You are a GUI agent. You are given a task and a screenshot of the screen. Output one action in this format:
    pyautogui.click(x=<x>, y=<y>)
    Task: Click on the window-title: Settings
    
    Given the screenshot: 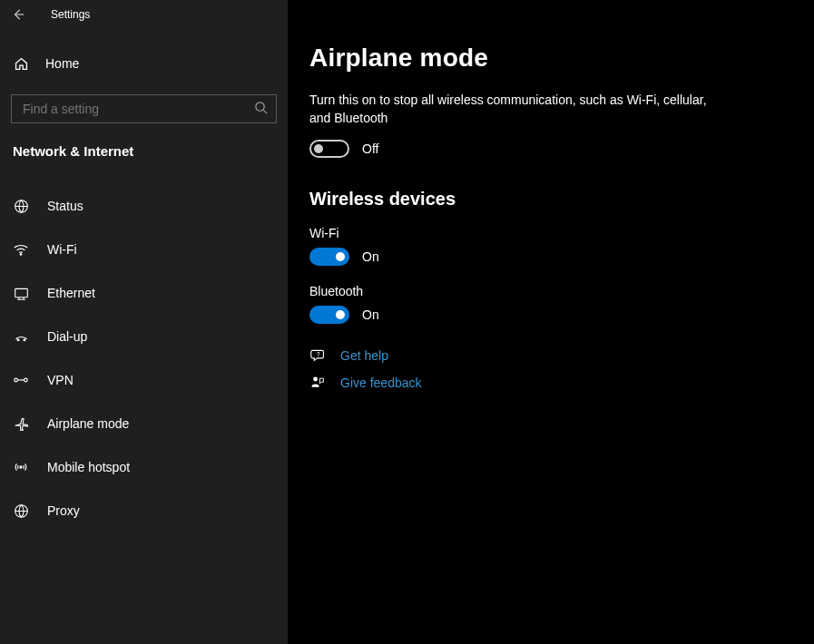 What is the action you would take?
    pyautogui.click(x=71, y=15)
    